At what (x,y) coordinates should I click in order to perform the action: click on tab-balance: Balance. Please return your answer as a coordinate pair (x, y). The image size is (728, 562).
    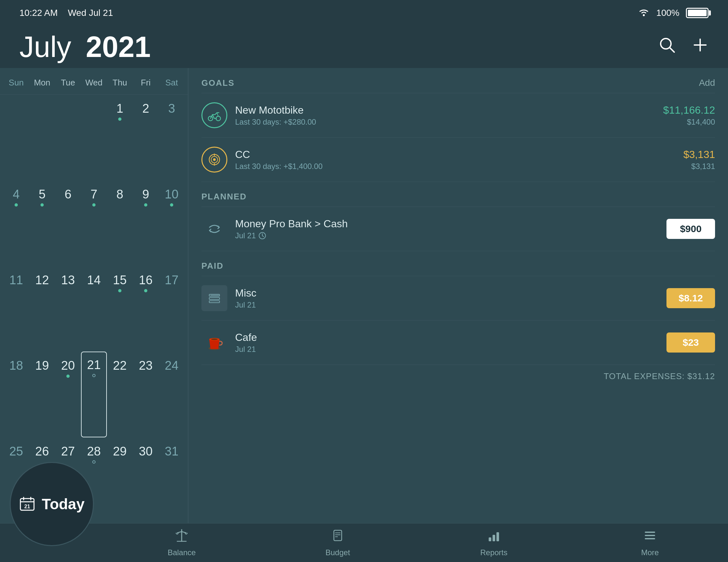
    Looking at the image, I should click on (182, 543).